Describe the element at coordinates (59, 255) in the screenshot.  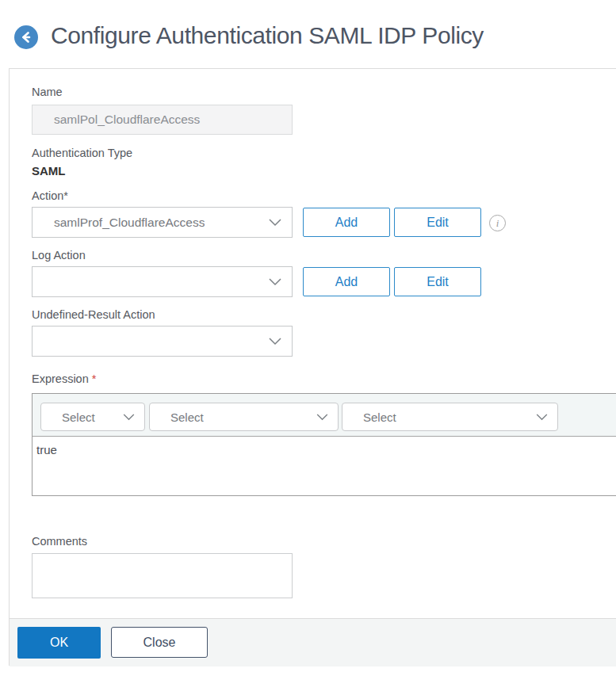
I see `log-action-label: Log Action` at that location.